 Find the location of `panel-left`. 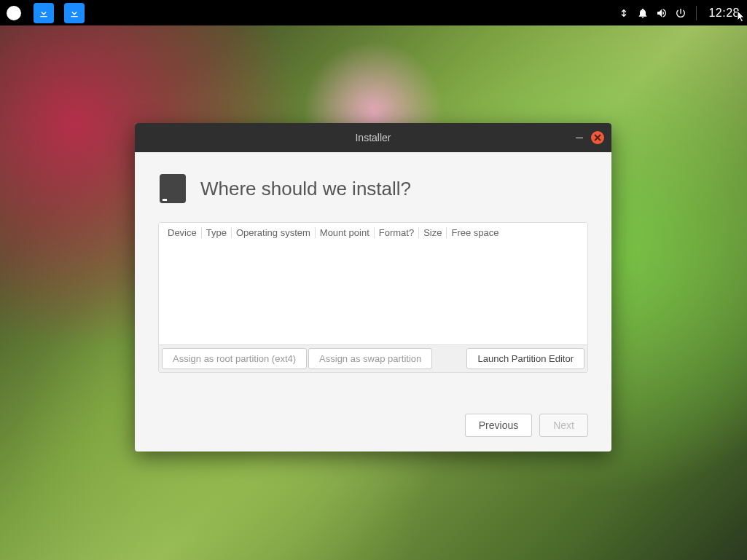

panel-left is located at coordinates (44, 13).